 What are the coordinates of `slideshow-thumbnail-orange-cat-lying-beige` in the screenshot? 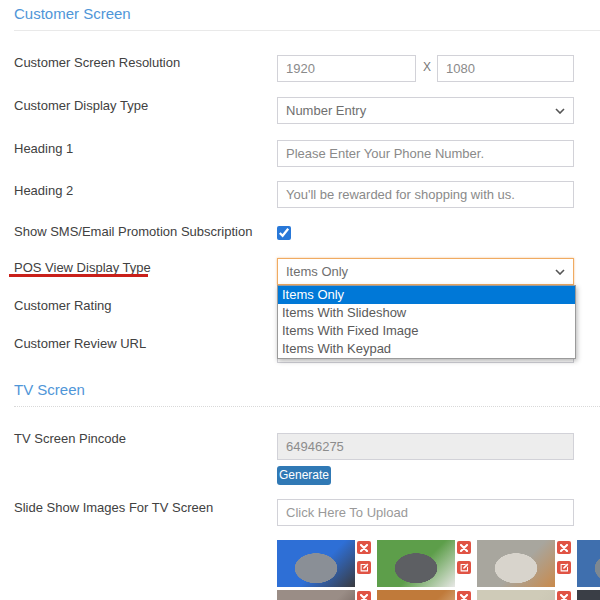 It's located at (524, 595).